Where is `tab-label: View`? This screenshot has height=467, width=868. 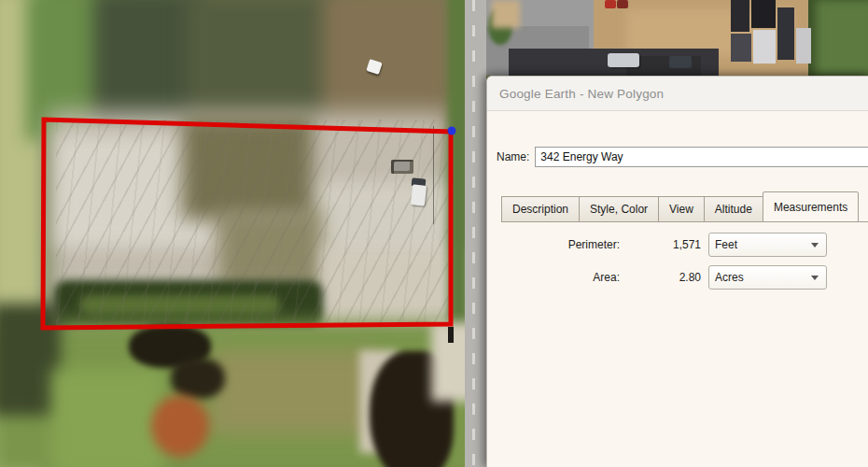 tab-label: View is located at coordinates (681, 209).